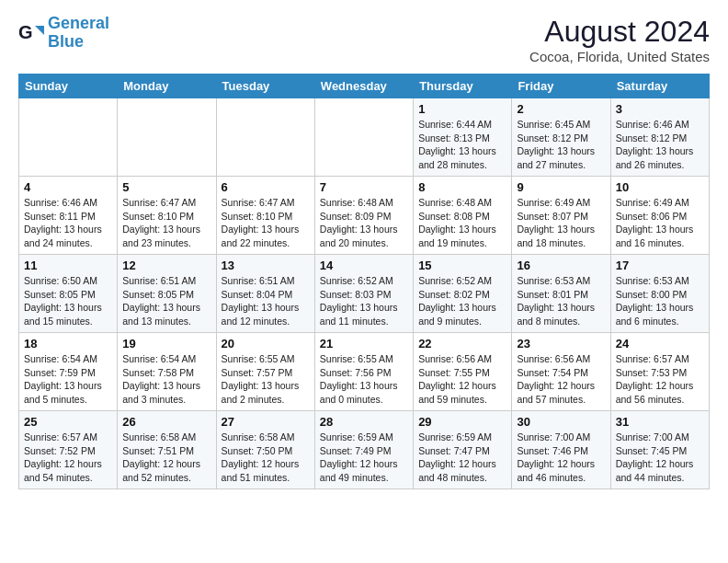 This screenshot has height=563, width=728. I want to click on day-info: Sunrise: 6:54 AM Sunset: 7:58 PM Dayligh…, so click(166, 379).